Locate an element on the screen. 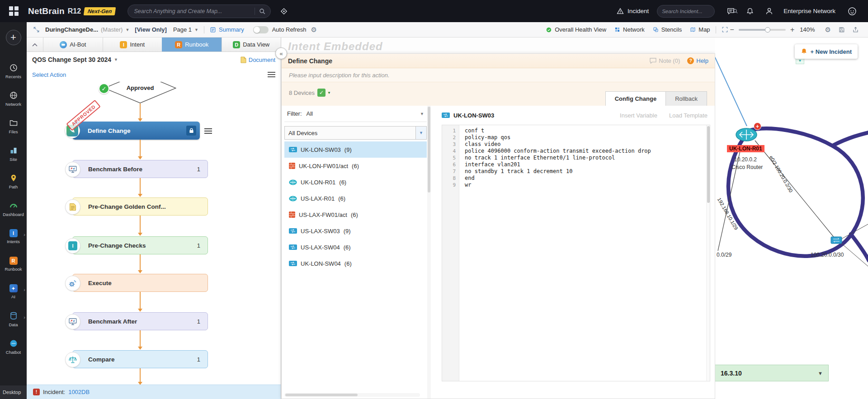  device-row: UK-LON-R01(6) is located at coordinates (355, 182).